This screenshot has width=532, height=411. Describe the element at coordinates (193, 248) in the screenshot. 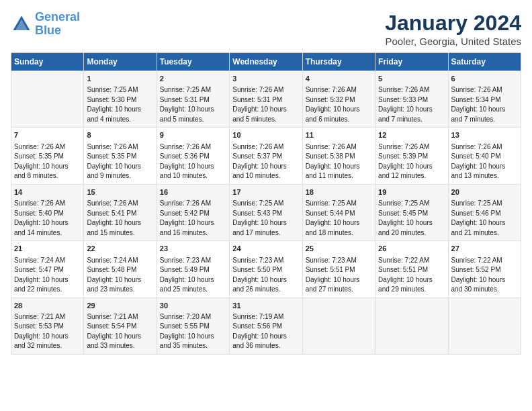

I see `day-number: 23` at that location.